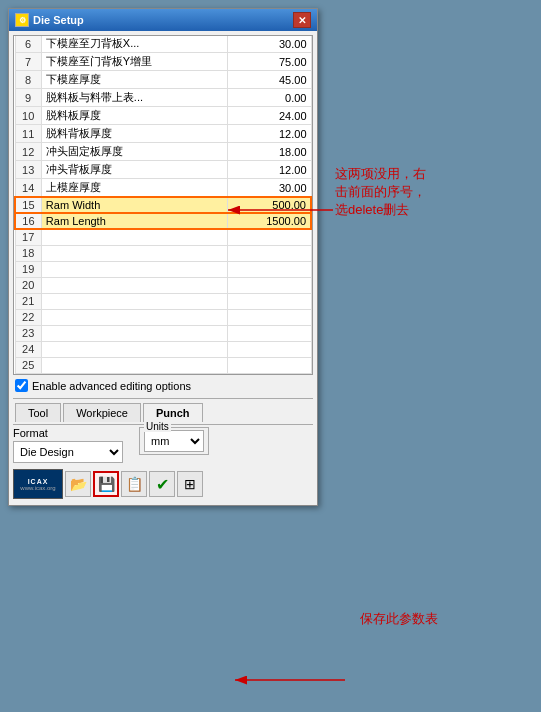 This screenshot has width=541, height=712. Describe the element at coordinates (134, 221) in the screenshot. I see `cell-desc: Ram Length` at that location.